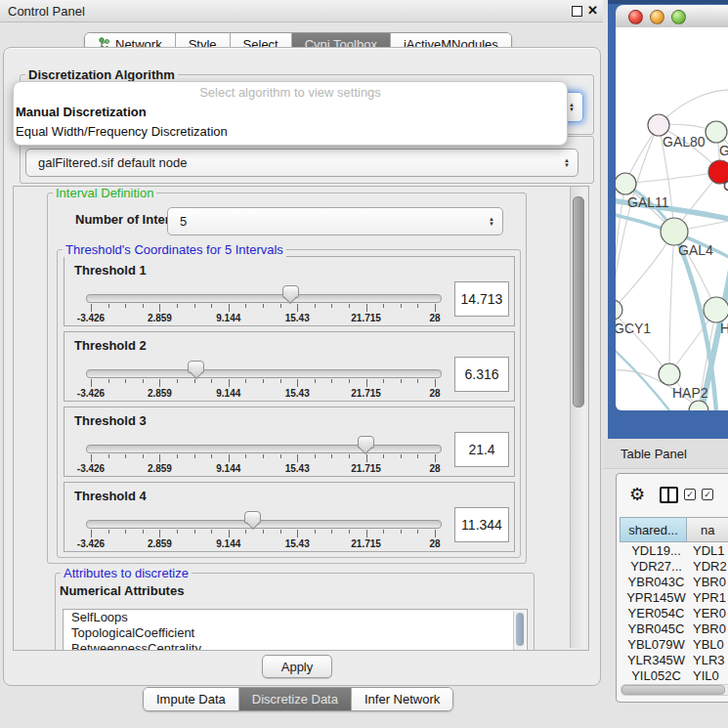  I want to click on minimize-traffic-light, so click(657, 18).